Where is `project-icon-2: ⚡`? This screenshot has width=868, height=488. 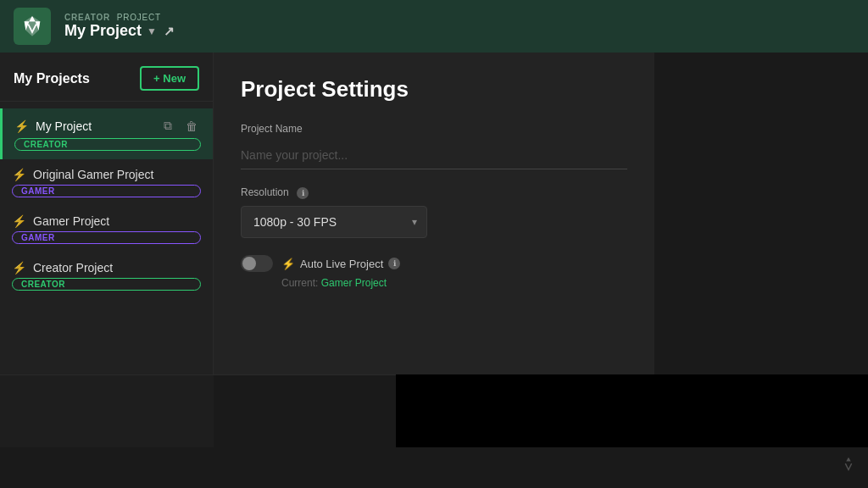
project-icon-2: ⚡ is located at coordinates (19, 221).